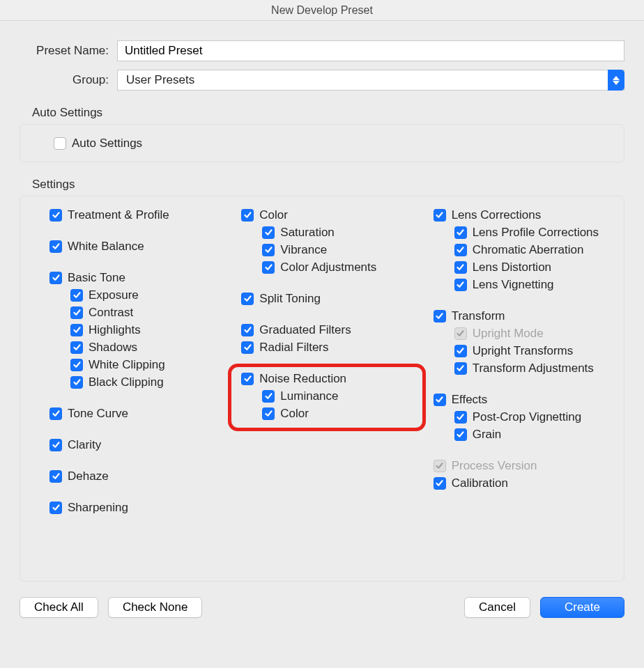 The width and height of the screenshot is (644, 668). Describe the element at coordinates (59, 607) in the screenshot. I see `check-all-button: Check All` at that location.